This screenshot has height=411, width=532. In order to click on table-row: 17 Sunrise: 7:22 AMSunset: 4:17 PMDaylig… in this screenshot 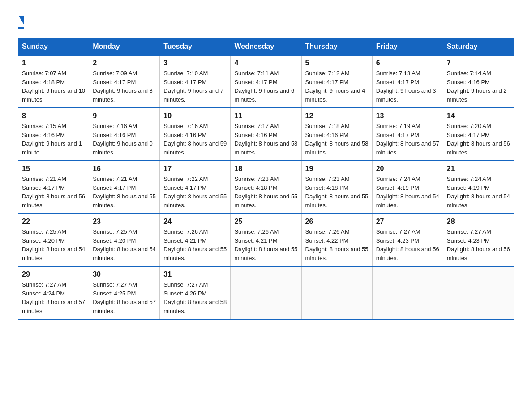, I will do `click(195, 187)`.